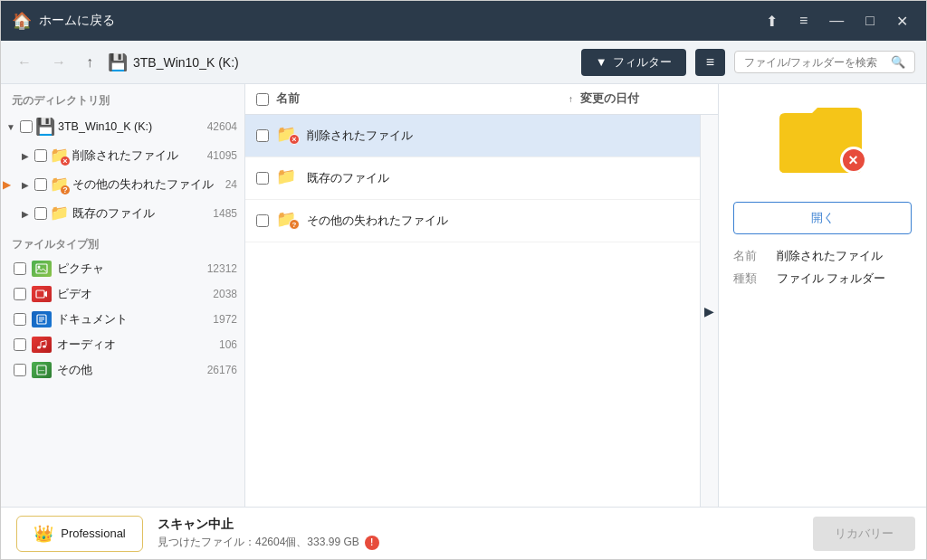 This screenshot has width=927, height=560. Describe the element at coordinates (26, 127) in the screenshot. I see `root-checkbox` at that location.